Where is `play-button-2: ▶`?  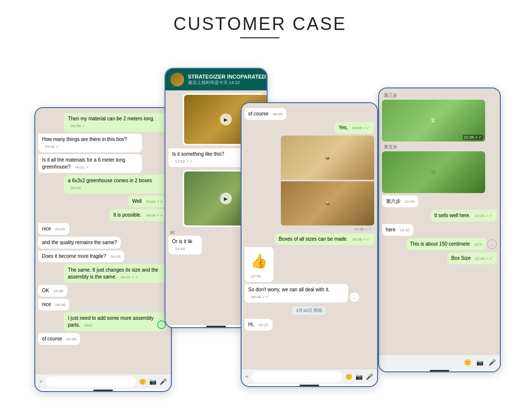 play-button-2: ▶ is located at coordinates (226, 198).